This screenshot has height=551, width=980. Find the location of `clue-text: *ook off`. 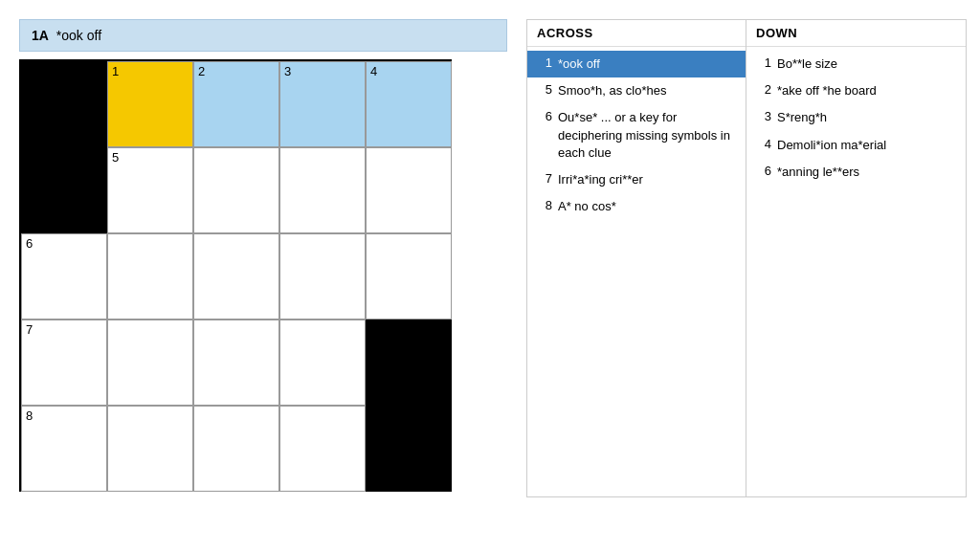

clue-text: *ook off is located at coordinates (647, 64).